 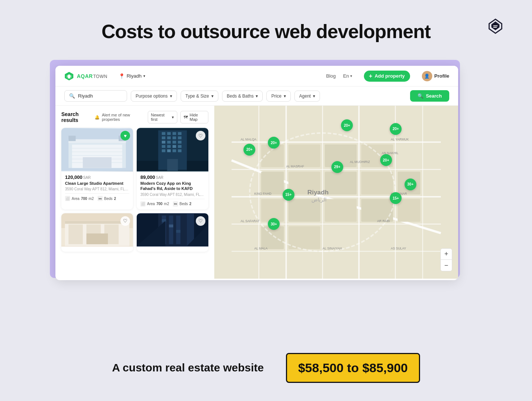 What do you see at coordinates (446, 265) in the screenshot?
I see `zoom-out-button: −` at bounding box center [446, 265].